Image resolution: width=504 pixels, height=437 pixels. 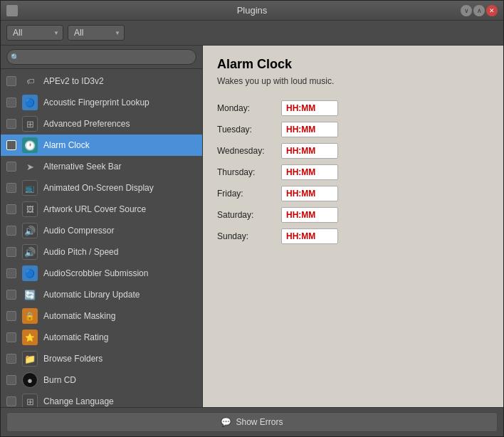 I want to click on filter2-dropdown: All, so click(x=96, y=33).